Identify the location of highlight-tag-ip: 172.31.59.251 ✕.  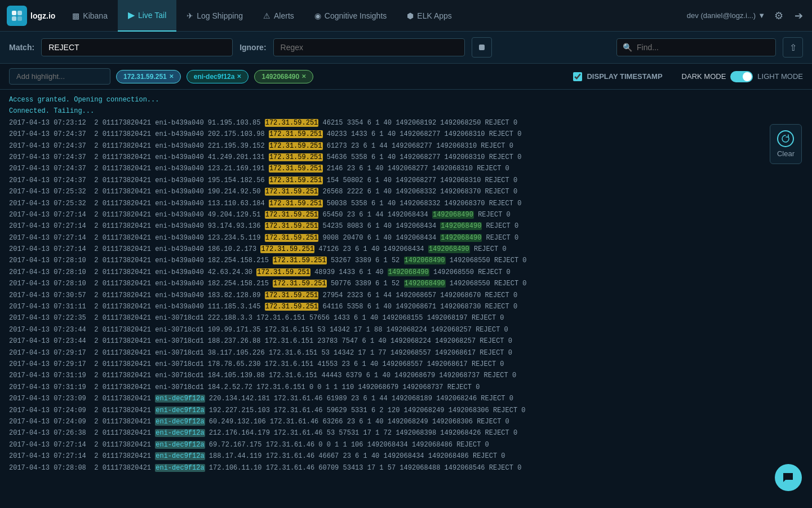
(149, 77).